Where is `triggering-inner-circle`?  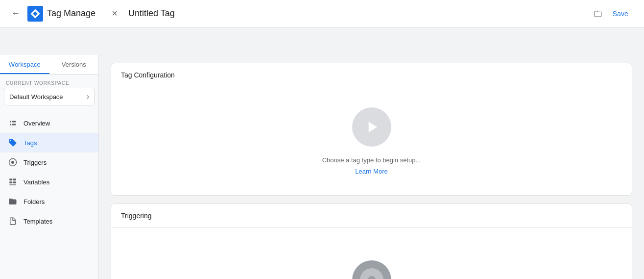
triggering-inner-circle is located at coordinates (372, 274).